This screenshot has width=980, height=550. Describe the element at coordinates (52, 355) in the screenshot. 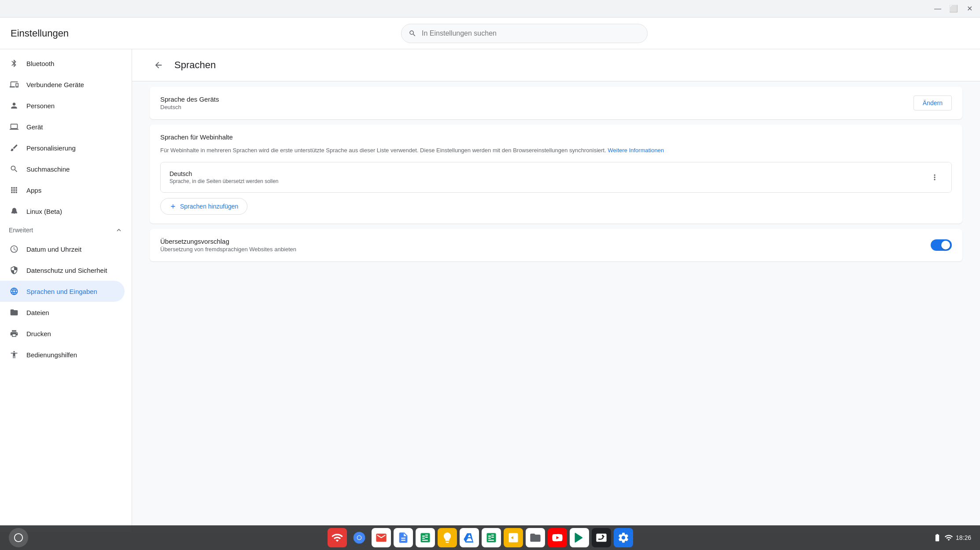

I see `sidebar-item-bedienungshilfen-label: Bedienungshilfen` at that location.